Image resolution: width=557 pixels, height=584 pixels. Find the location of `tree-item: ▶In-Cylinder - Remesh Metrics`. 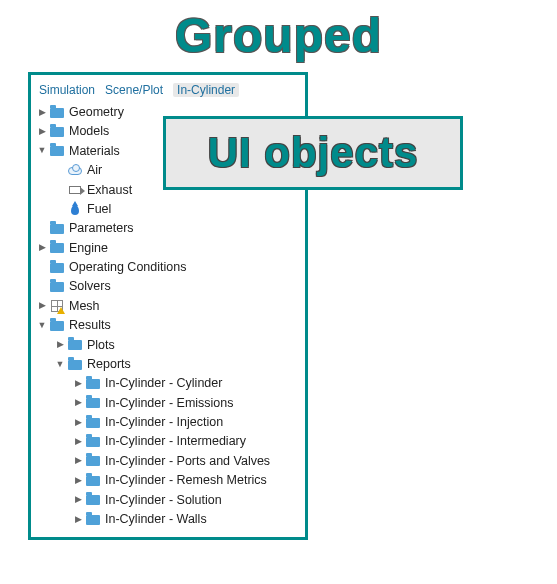

tree-item: ▶In-Cylinder - Remesh Metrics is located at coordinates (168, 480).